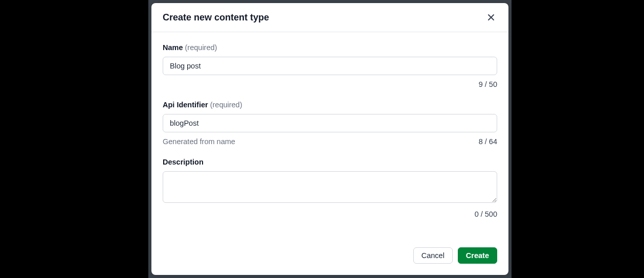 This screenshot has height=278, width=644. What do you see at coordinates (216, 17) in the screenshot?
I see `modal-title: Create new content type` at bounding box center [216, 17].